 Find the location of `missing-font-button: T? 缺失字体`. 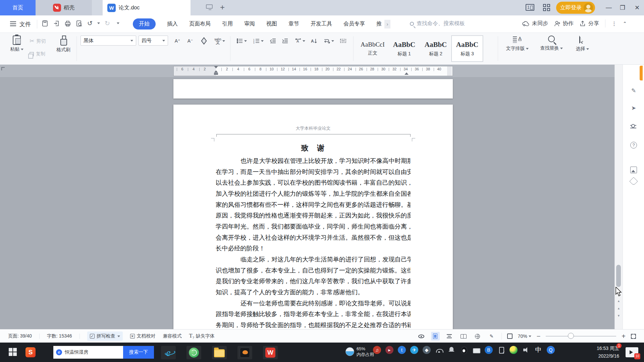

missing-font-button: T? 缺失字体 is located at coordinates (202, 336).